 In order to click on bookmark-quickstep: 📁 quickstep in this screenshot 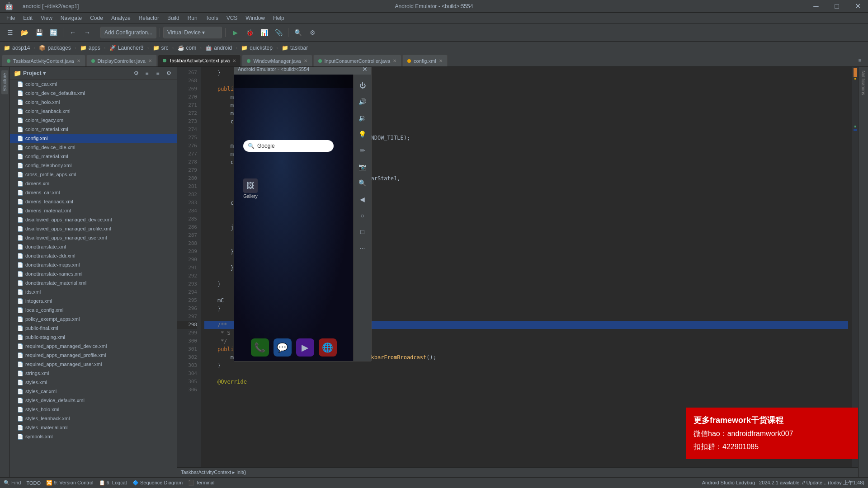, I will do `click(257, 48)`.